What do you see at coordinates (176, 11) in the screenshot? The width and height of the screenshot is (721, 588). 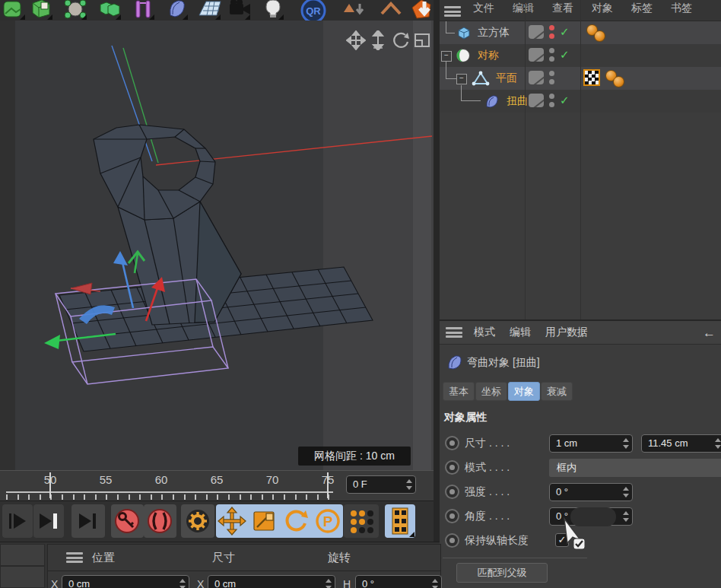 I see `bend-deformer-icon` at bounding box center [176, 11].